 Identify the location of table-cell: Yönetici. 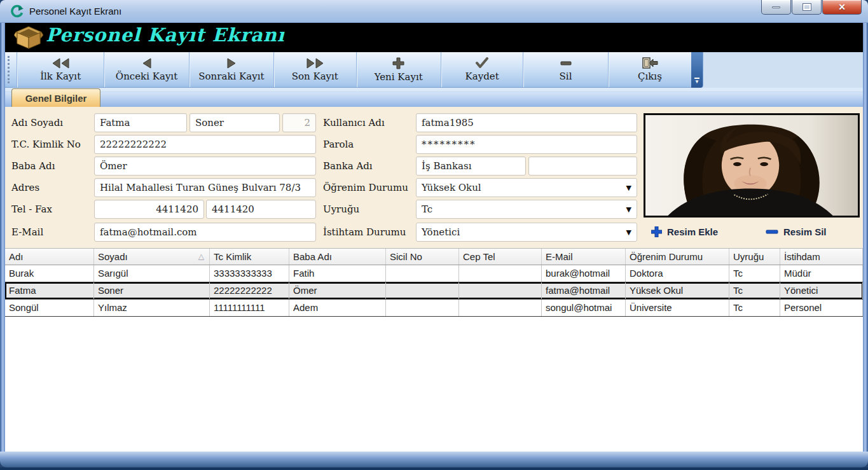
(822, 291).